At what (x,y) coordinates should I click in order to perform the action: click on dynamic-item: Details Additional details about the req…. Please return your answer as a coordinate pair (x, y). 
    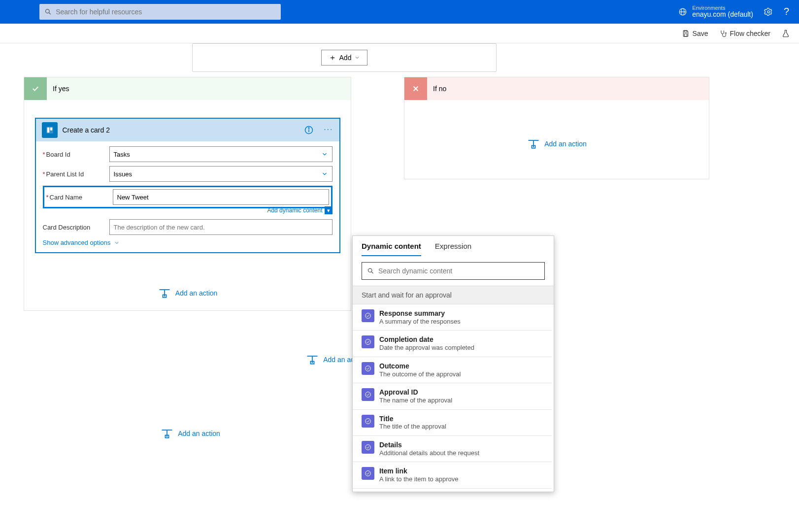
    Looking at the image, I should click on (452, 449).